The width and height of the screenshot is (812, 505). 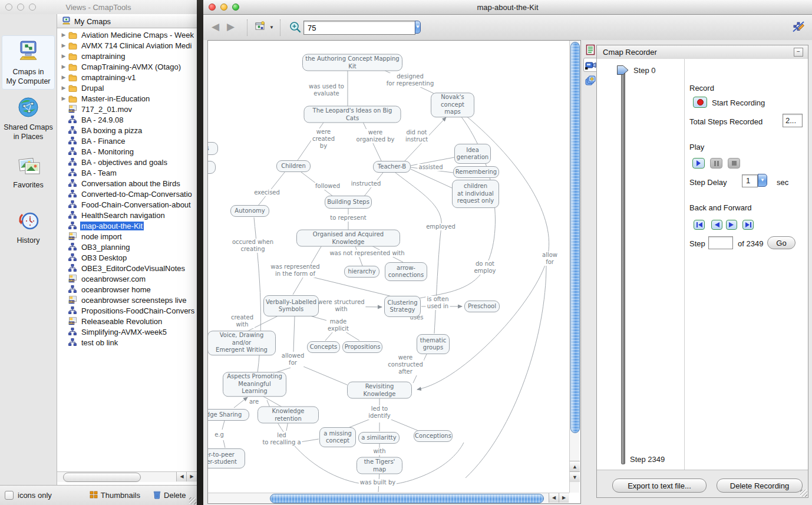 What do you see at coordinates (127, 109) in the screenshot?
I see `tree-item: URL717_2_01.mov` at bounding box center [127, 109].